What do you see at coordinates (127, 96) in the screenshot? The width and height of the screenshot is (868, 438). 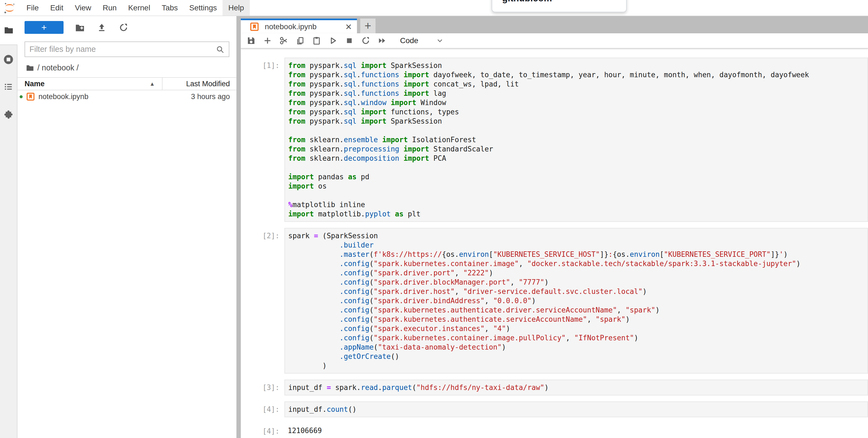 I see `file-row: notebook.ipynb 3 hours ago` at bounding box center [127, 96].